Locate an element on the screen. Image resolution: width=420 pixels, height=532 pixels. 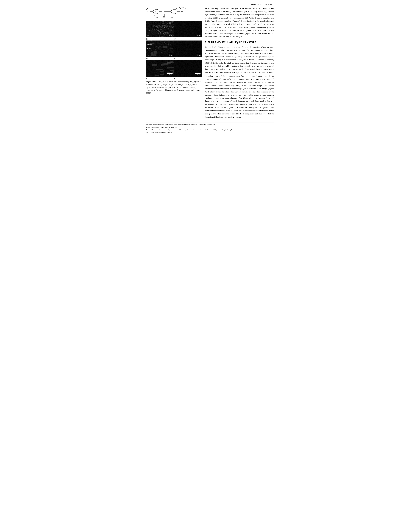
scalebar-a: 100 μm is located at coordinates (170, 35).